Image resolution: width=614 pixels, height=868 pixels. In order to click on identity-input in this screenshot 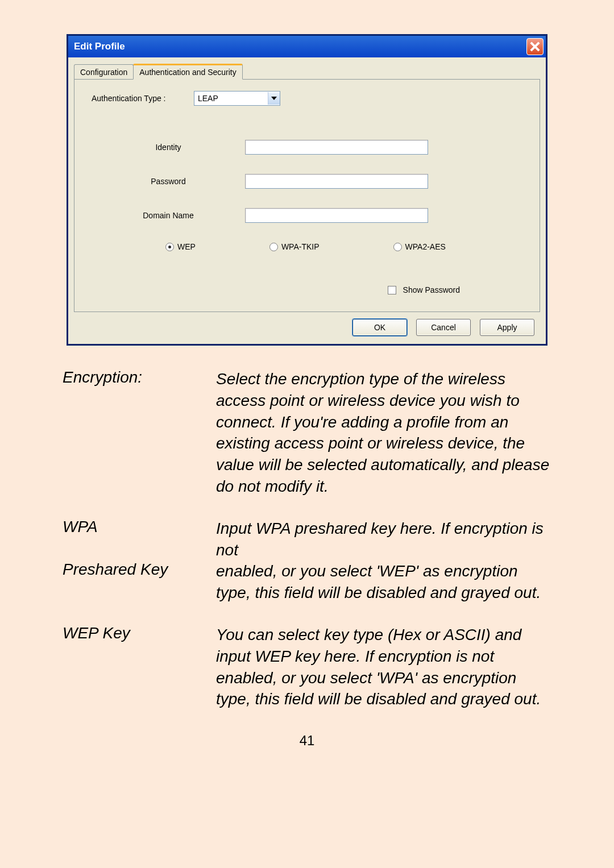, I will do `click(337, 147)`.